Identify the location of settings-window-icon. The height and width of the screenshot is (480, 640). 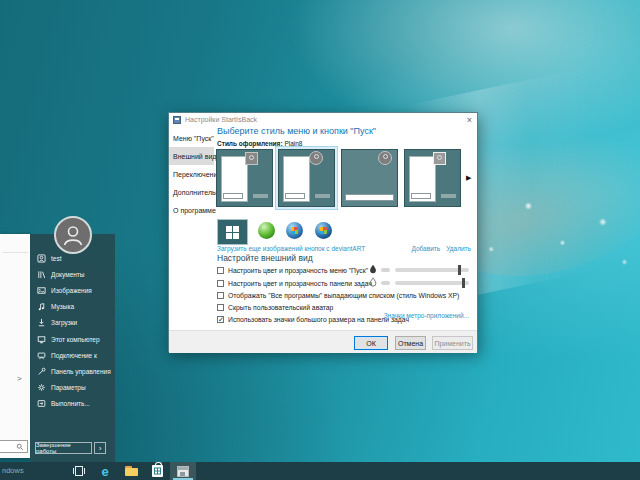
(183, 472).